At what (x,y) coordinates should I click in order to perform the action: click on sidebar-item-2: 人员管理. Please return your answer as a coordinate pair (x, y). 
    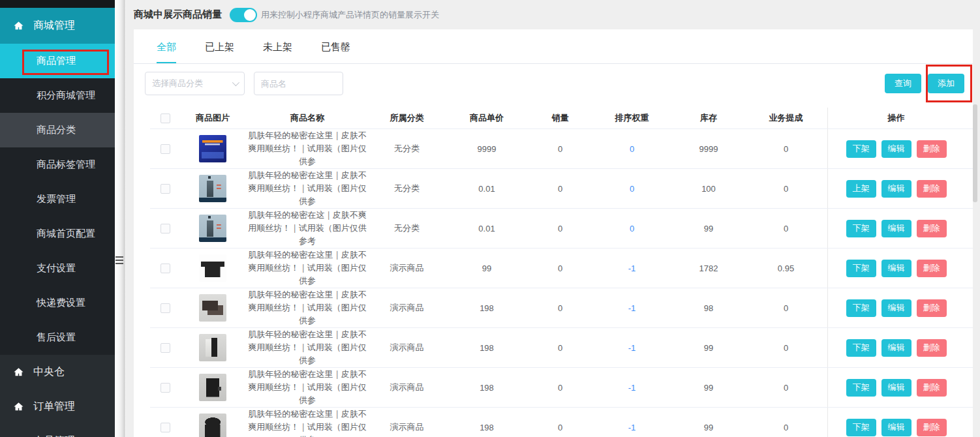
    Looking at the image, I should click on (57, 430).